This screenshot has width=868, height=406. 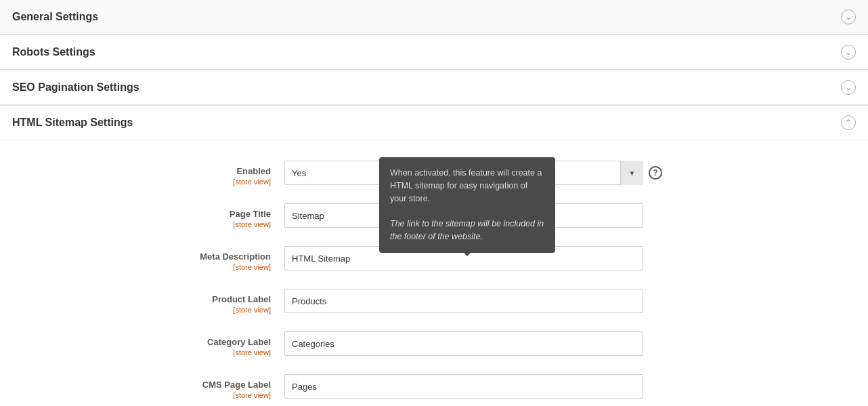 I want to click on enabled-label: Enabled, so click(x=135, y=171).